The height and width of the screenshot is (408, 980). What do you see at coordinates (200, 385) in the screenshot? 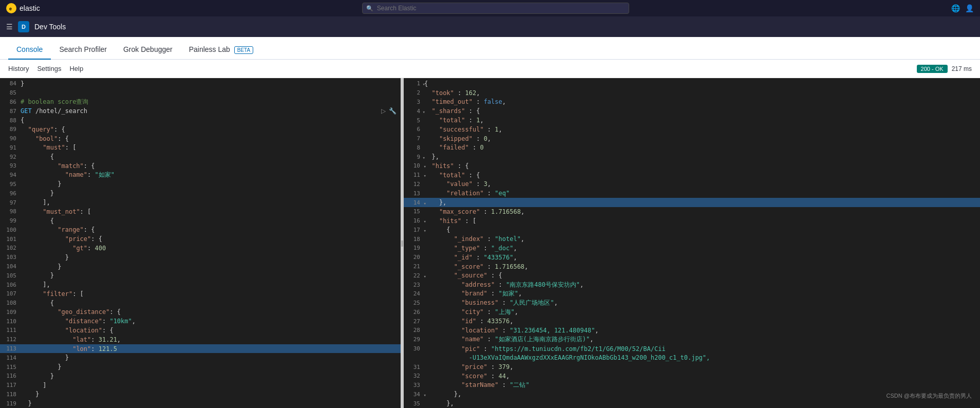
I see `table-row: 117 ]` at bounding box center [200, 385].